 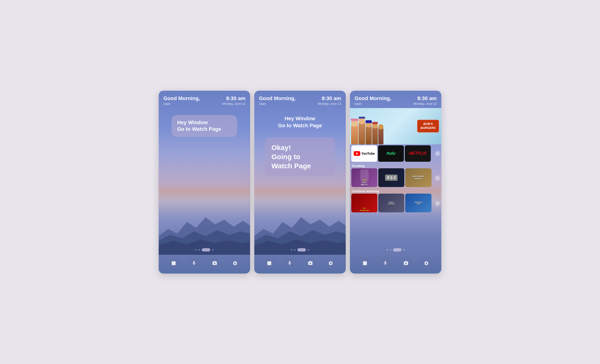 I want to click on voice-command-bubble: Hey WindowGo to Watch Page, so click(x=205, y=126).